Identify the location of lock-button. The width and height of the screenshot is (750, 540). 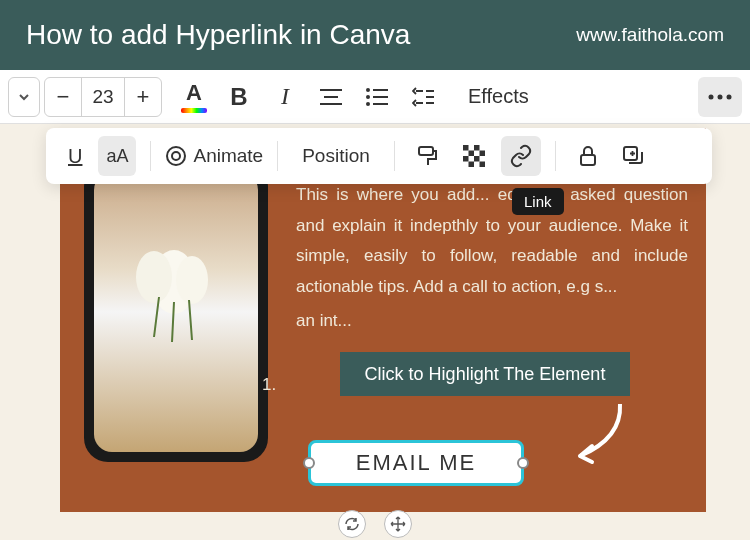
(588, 156).